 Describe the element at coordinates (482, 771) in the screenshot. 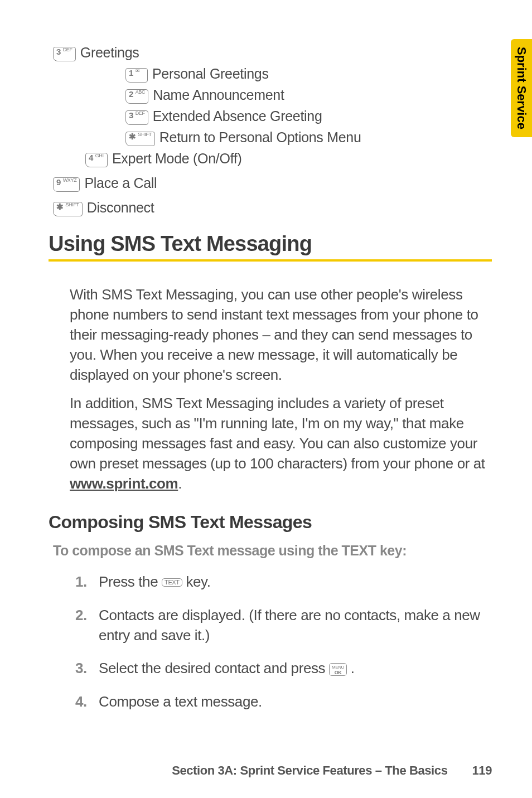

I see `page-number: 119` at that location.